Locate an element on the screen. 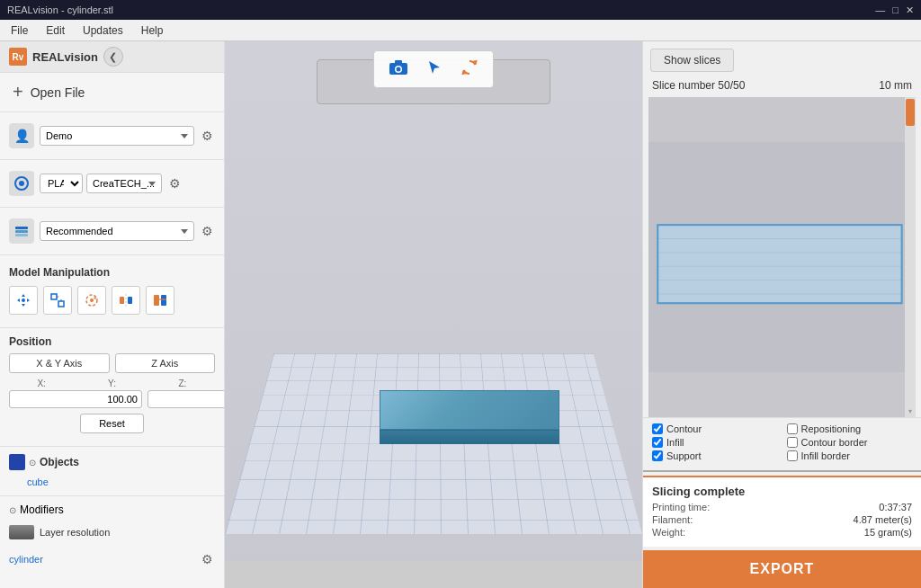 The height and width of the screenshot is (588, 921). scale-tool-icon is located at coordinates (58, 300).